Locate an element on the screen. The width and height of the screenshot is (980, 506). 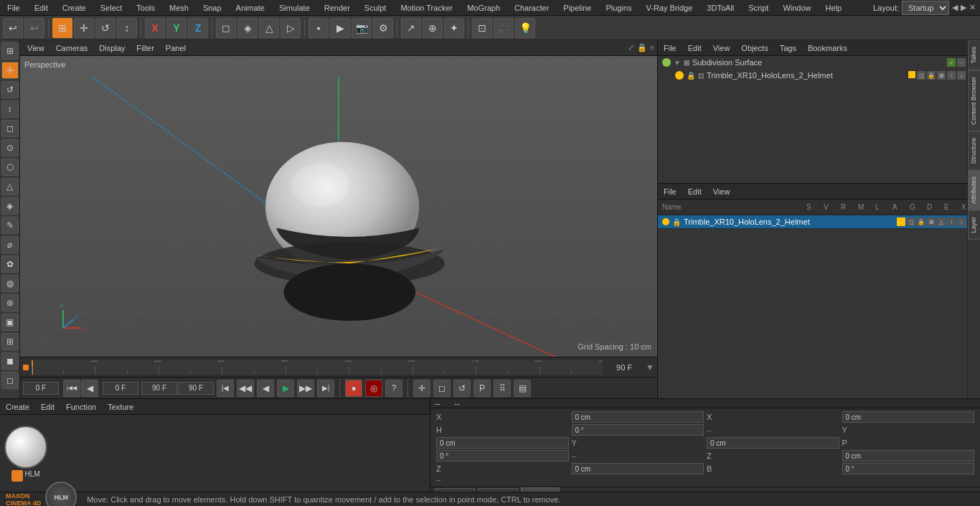
attr-ind-7: ↓ is located at coordinates (961, 222).